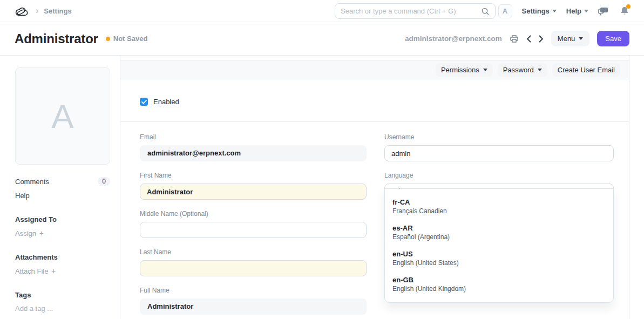 Image resolution: width=644 pixels, height=319 pixels. I want to click on email-field: Email administrator@erpnext.com, so click(253, 147).